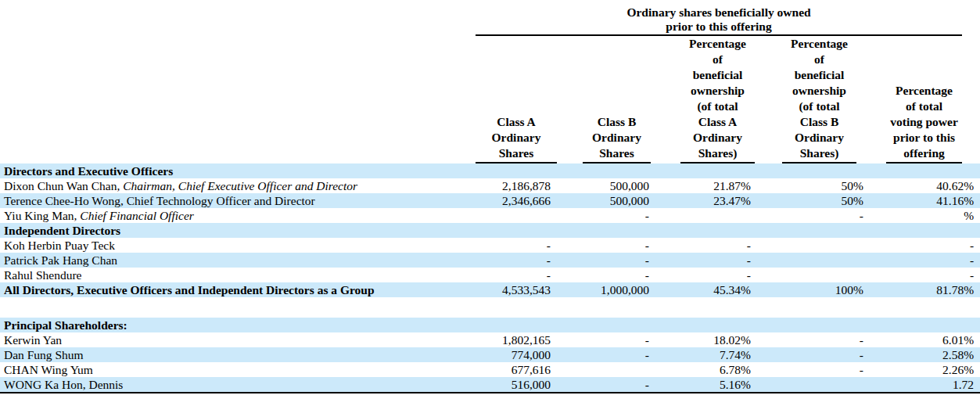 The height and width of the screenshot is (406, 980). Describe the element at coordinates (705, 355) in the screenshot. I see `value-cell: 7.74%` at that location.